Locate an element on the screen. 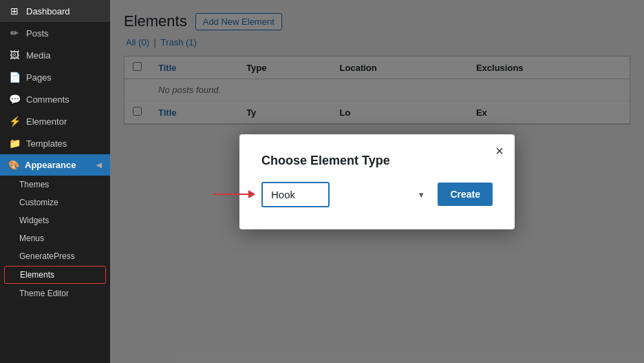 The width and height of the screenshot is (644, 363). create-button: Create is located at coordinates (465, 194).